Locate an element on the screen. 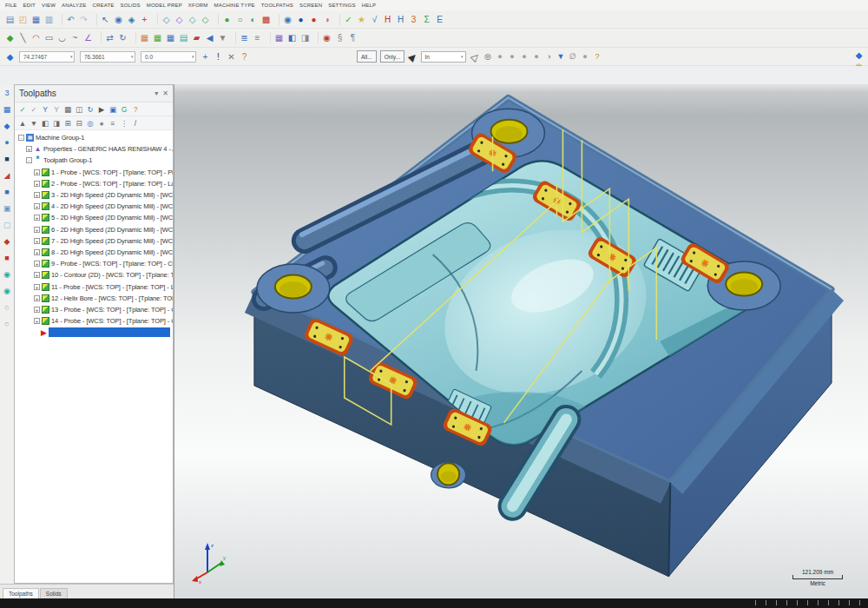 This screenshot has width=868, height=608. analyze-angle-icon: ◑ is located at coordinates (326, 19).